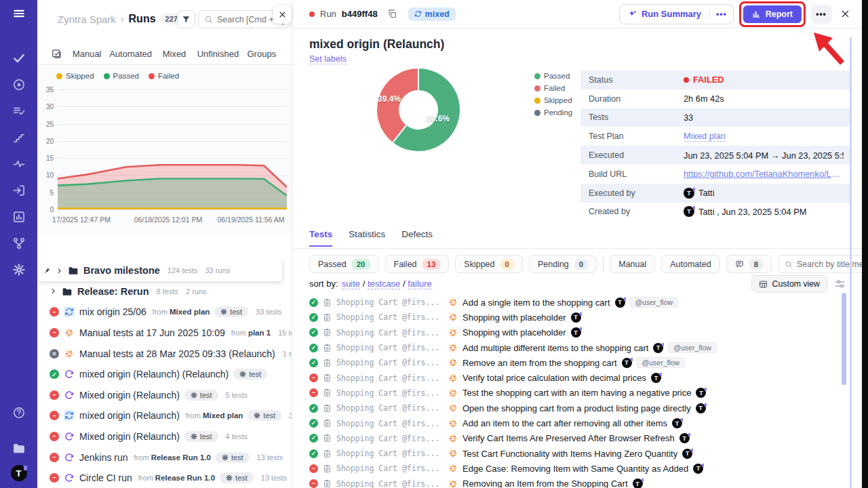 The image size is (868, 488). Describe the element at coordinates (579, 439) in the screenshot. I see `test-row: ✓Shopping Cart @firs...Verify Cart Items…` at that location.